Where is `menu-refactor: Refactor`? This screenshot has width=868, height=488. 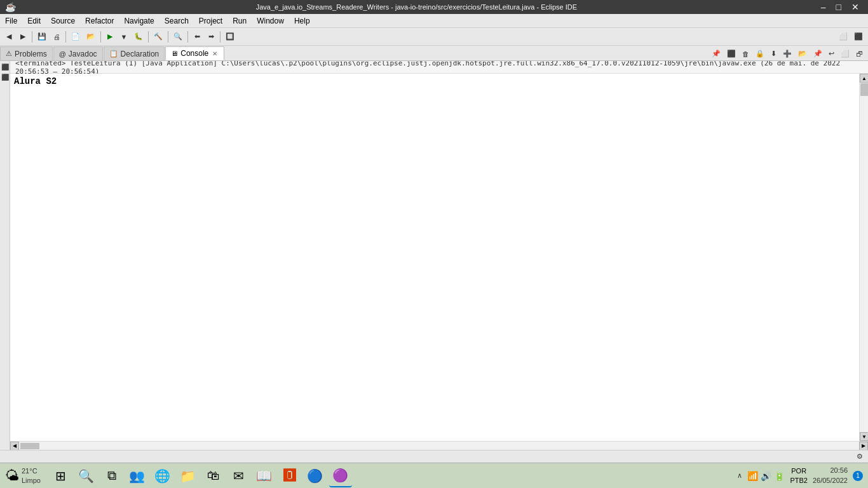 menu-refactor: Refactor is located at coordinates (99, 21).